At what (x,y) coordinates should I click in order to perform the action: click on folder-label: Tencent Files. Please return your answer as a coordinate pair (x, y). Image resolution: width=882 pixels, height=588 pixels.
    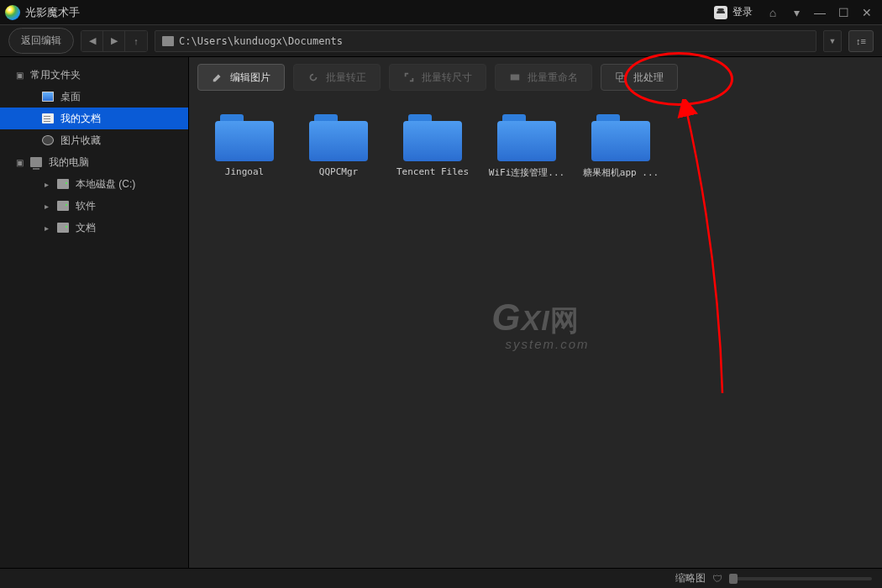
    Looking at the image, I should click on (433, 171).